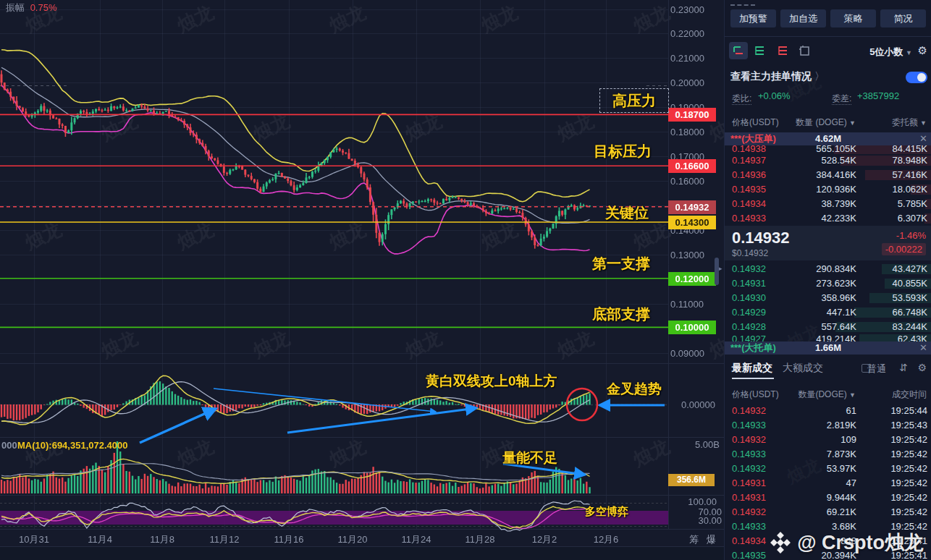  I want to click on order-book-row: 0.14929447.1K66.748K, so click(828, 313).